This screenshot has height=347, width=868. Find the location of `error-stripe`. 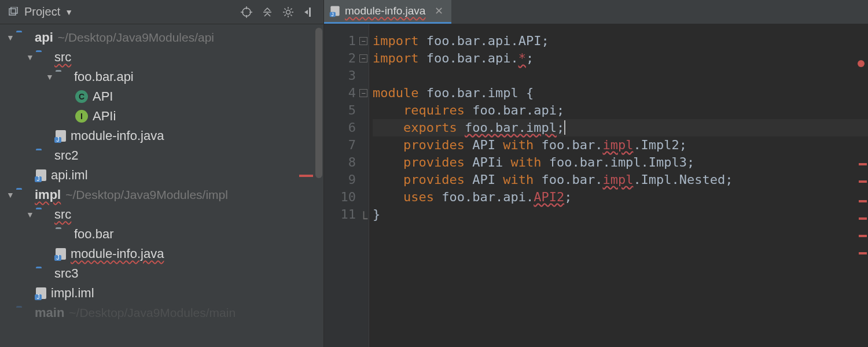

error-stripe is located at coordinates (862, 198).